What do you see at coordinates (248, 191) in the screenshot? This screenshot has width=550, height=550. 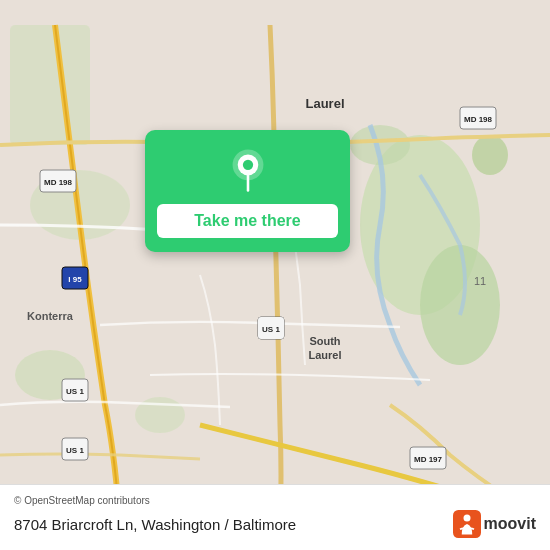 I see `action-card: Take me there` at bounding box center [248, 191].